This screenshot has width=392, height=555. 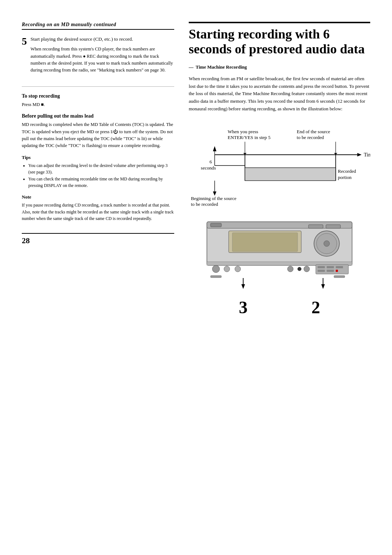 What do you see at coordinates (98, 58) in the screenshot?
I see `step5: 5 Start playing the desired source (CD, …` at bounding box center [98, 58].